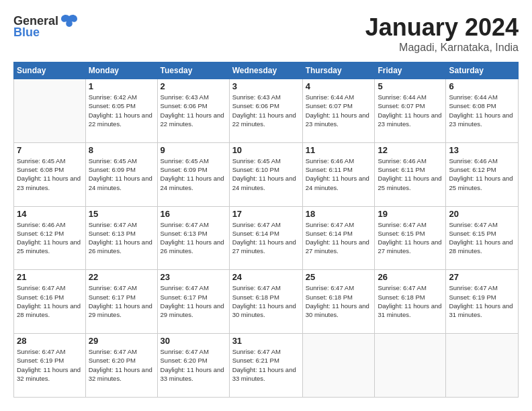 Image resolution: width=532 pixels, height=411 pixels. I want to click on day-number: 18, so click(339, 214).